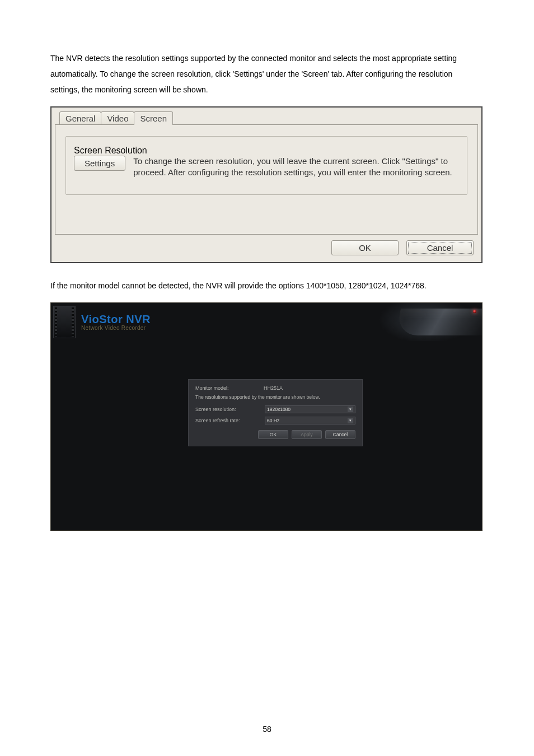 The width and height of the screenshot is (534, 756). What do you see at coordinates (273, 388) in the screenshot?
I see `monitor-model-value: HH251A` at bounding box center [273, 388].